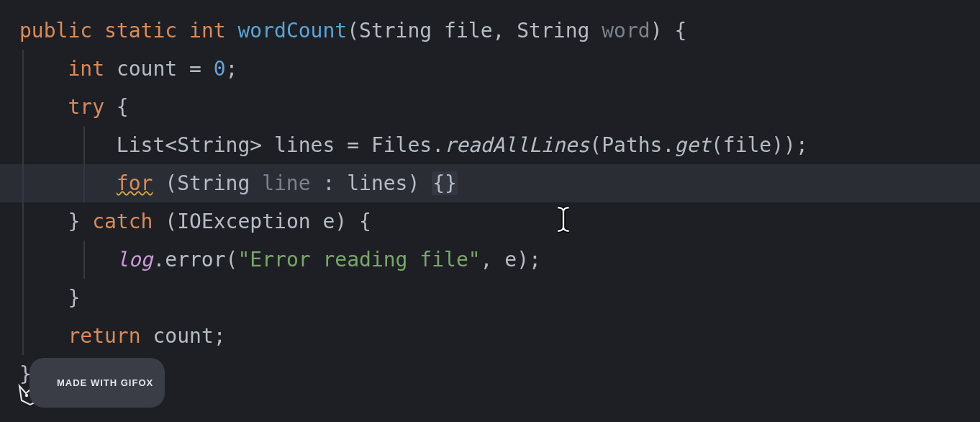  Describe the element at coordinates (111, 69) in the screenshot. I see `space` at that location.